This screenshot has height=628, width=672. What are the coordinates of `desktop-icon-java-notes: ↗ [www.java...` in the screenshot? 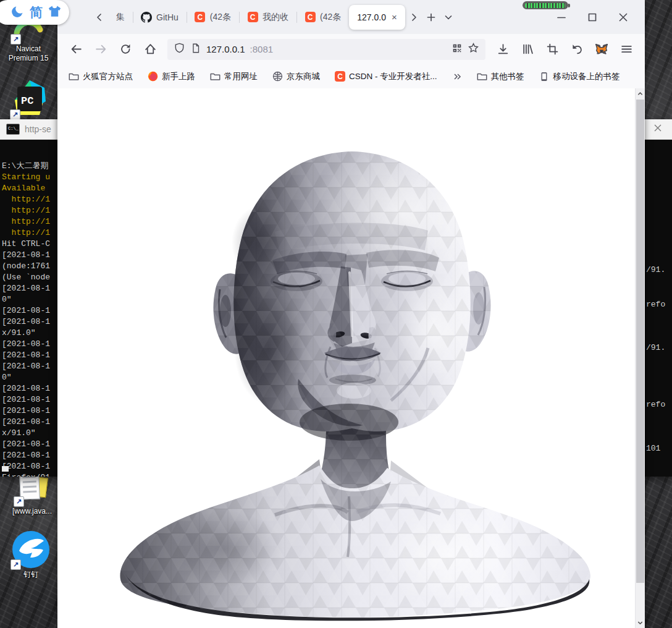 It's located at (32, 493).